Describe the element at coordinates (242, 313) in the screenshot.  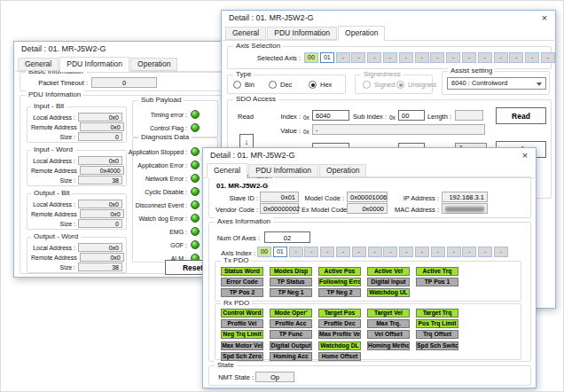
I see `pdo-button-control-word: Control Word` at that location.